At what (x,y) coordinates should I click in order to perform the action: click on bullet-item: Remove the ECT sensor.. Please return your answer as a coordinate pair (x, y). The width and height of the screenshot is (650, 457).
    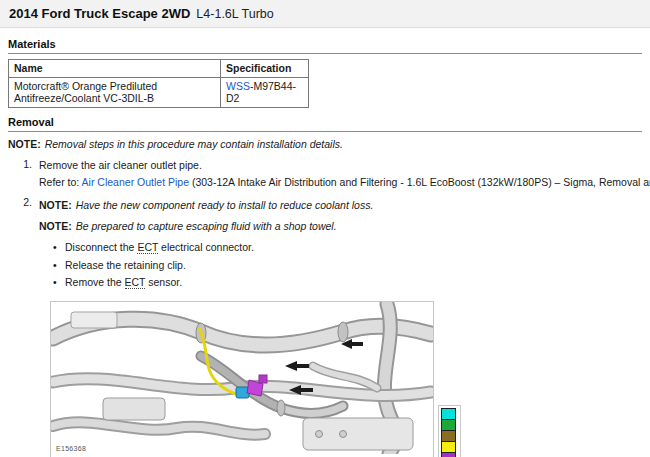
    Looking at the image, I should click on (348, 282).